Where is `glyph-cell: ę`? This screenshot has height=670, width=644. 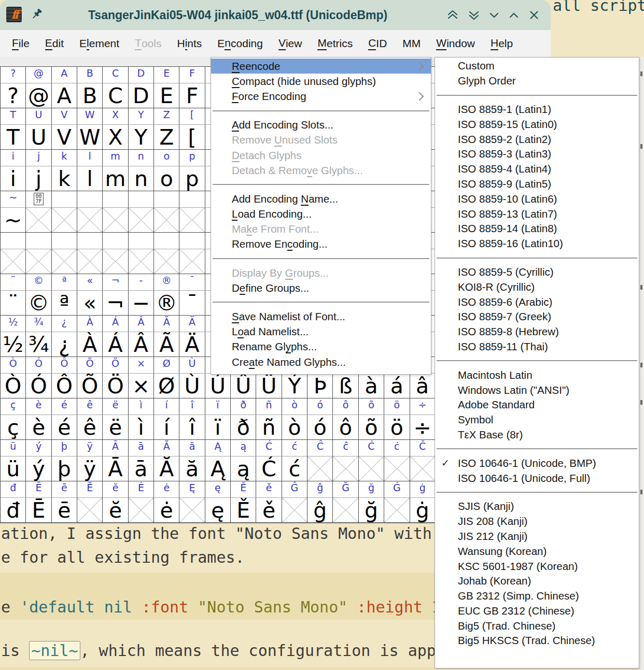
glyph-cell: ę is located at coordinates (218, 510).